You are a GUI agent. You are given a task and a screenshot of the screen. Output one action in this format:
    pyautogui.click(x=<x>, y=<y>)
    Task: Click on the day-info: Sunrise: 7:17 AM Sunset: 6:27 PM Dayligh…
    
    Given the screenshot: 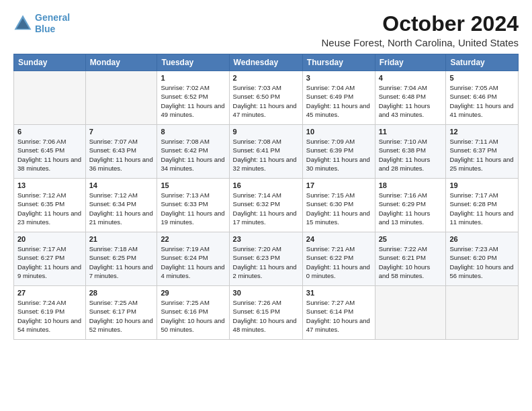 What is the action you would take?
    pyautogui.click(x=50, y=262)
    